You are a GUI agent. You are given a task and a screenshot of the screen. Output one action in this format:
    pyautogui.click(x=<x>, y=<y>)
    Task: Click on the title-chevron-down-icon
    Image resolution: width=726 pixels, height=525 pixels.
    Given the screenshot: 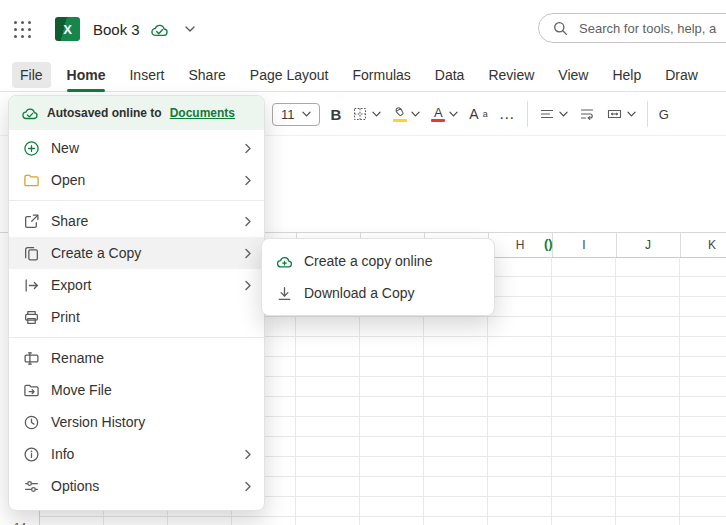 What is the action you would take?
    pyautogui.click(x=190, y=29)
    